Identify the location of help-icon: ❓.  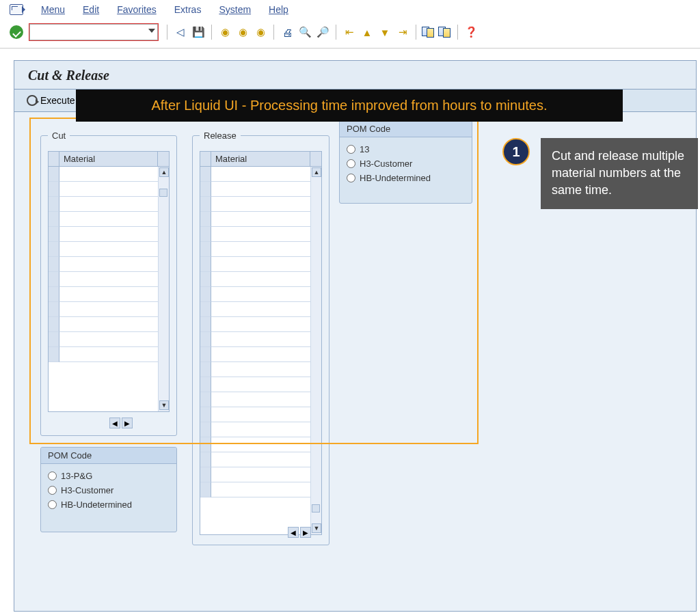
(471, 32).